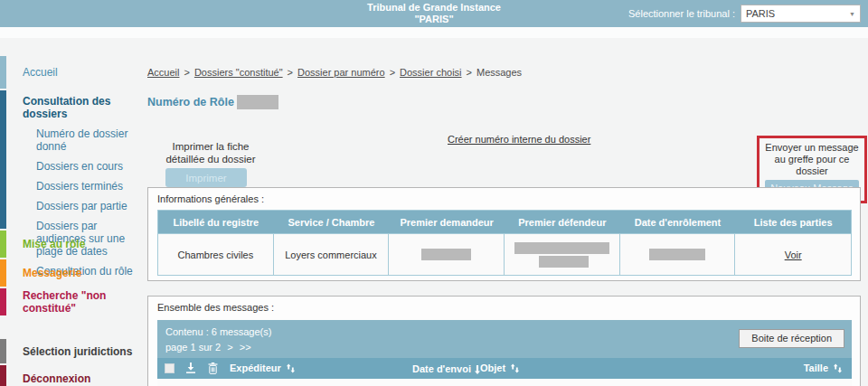  I want to click on breadcrumb-current-messages: Messages, so click(499, 72).